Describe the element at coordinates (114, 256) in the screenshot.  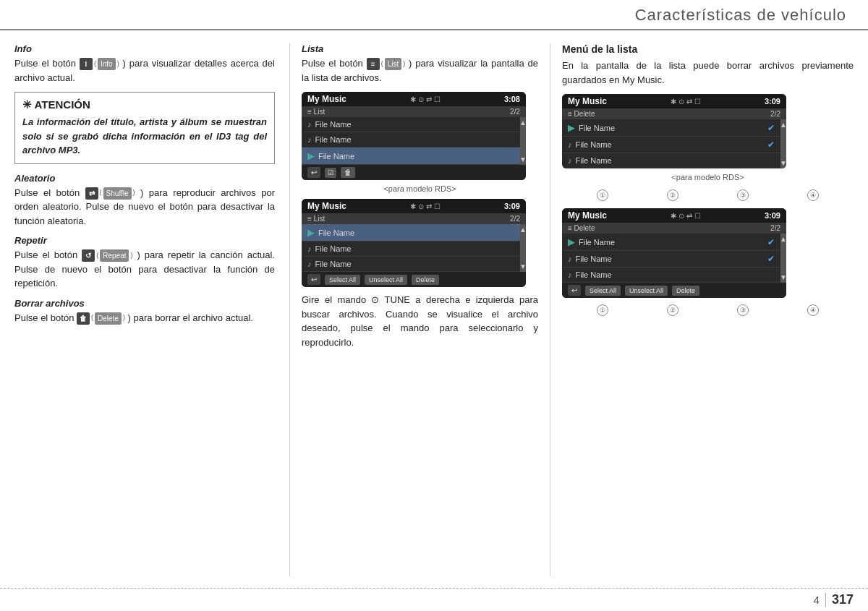
I see `repetir-btn-label: Repeat` at that location.